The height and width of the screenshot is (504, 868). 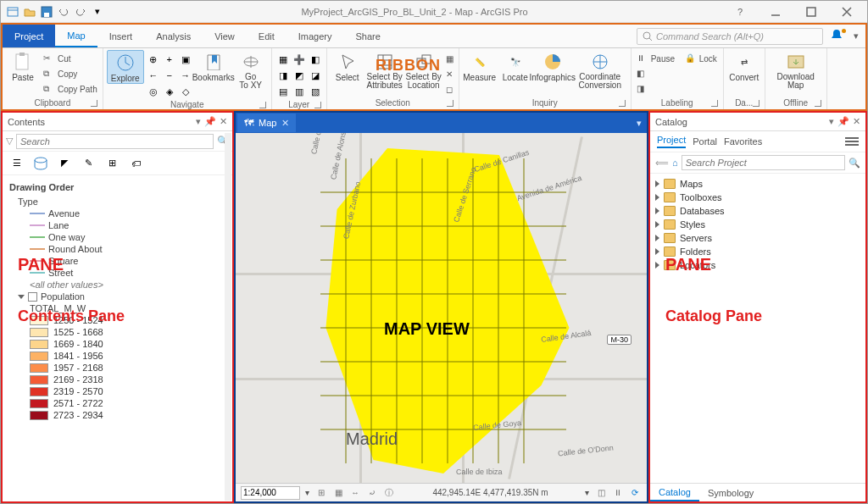 What do you see at coordinates (115, 141) in the screenshot?
I see `contents-search-input` at bounding box center [115, 141].